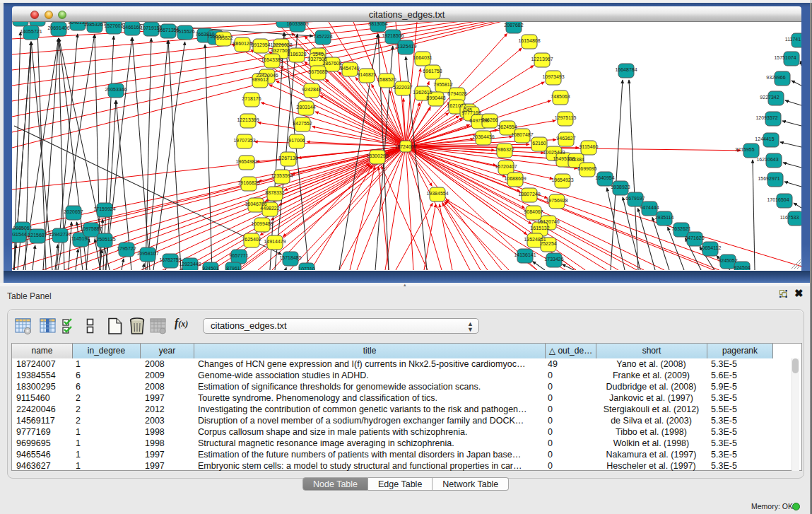 The height and width of the screenshot is (514, 812). What do you see at coordinates (37, 235) in the screenshot?
I see `svg-text: 1215687` at bounding box center [37, 235].